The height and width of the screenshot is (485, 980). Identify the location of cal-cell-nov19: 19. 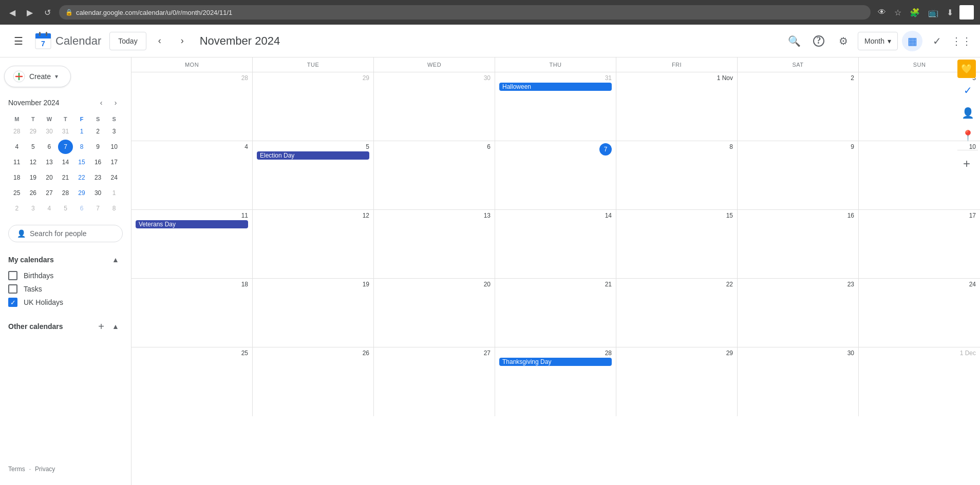
(313, 313).